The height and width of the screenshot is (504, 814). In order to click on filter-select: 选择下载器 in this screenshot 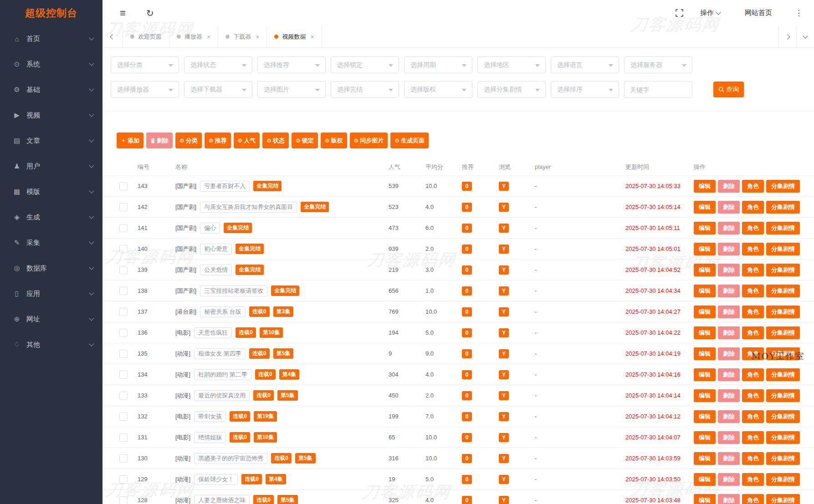, I will do `click(218, 89)`.